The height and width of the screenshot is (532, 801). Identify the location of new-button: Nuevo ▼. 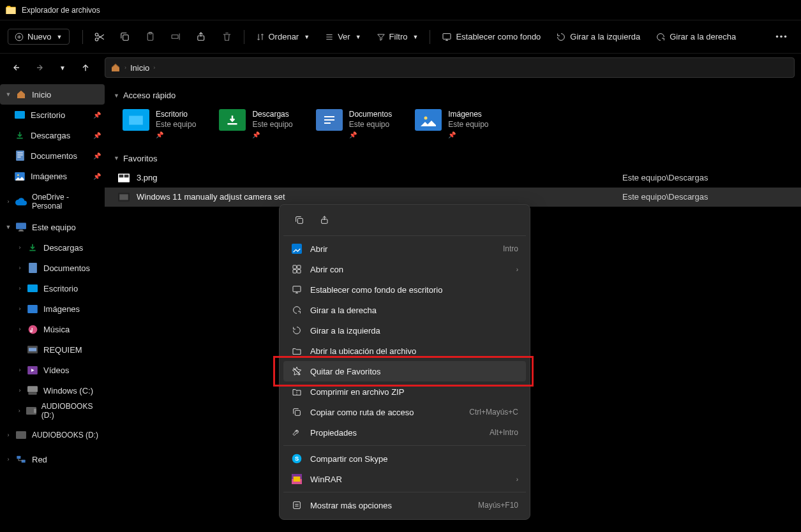
(38, 37).